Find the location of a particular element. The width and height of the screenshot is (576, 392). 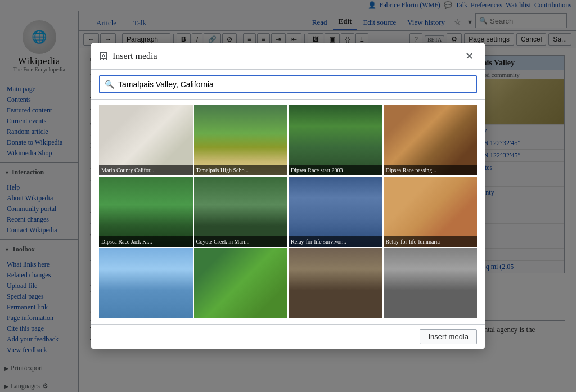

media-item: Marin County Califor... is located at coordinates (146, 141).